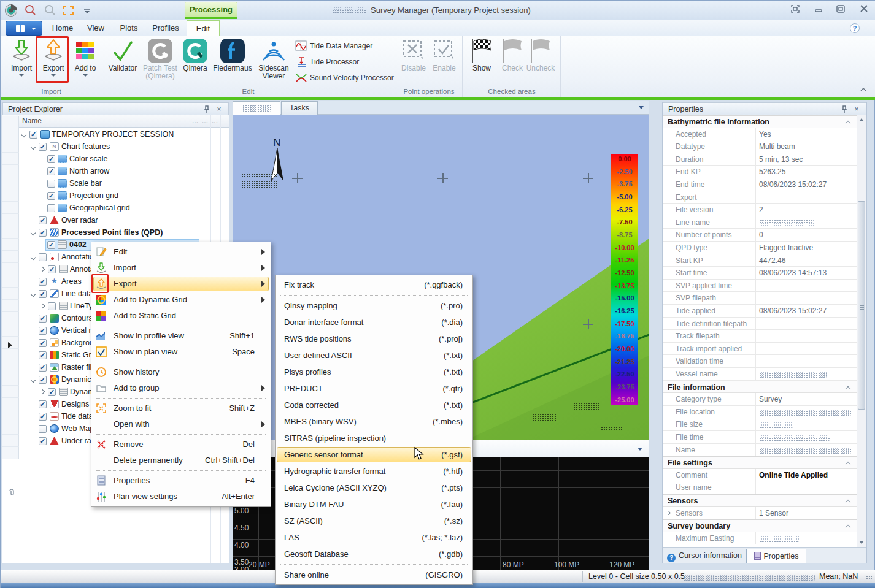  I want to click on menu-item-add-to-group: Add to group, so click(181, 388).